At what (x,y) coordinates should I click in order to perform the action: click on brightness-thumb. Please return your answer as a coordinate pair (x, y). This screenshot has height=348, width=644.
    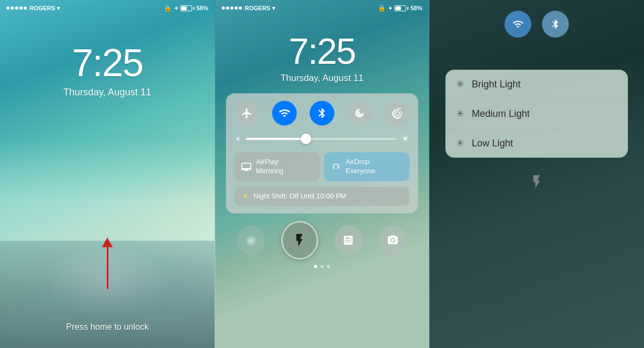
    Looking at the image, I should click on (306, 139).